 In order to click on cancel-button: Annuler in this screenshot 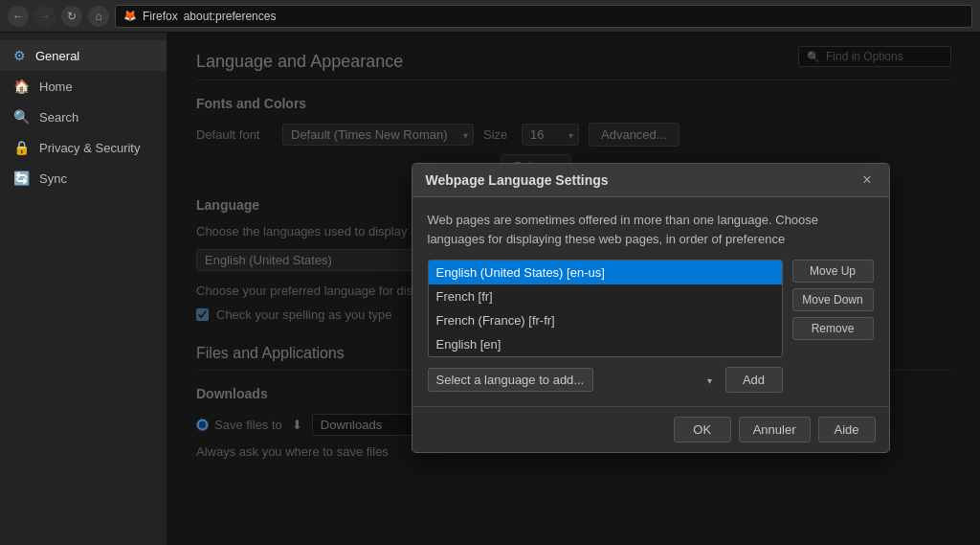, I will do `click(775, 429)`.